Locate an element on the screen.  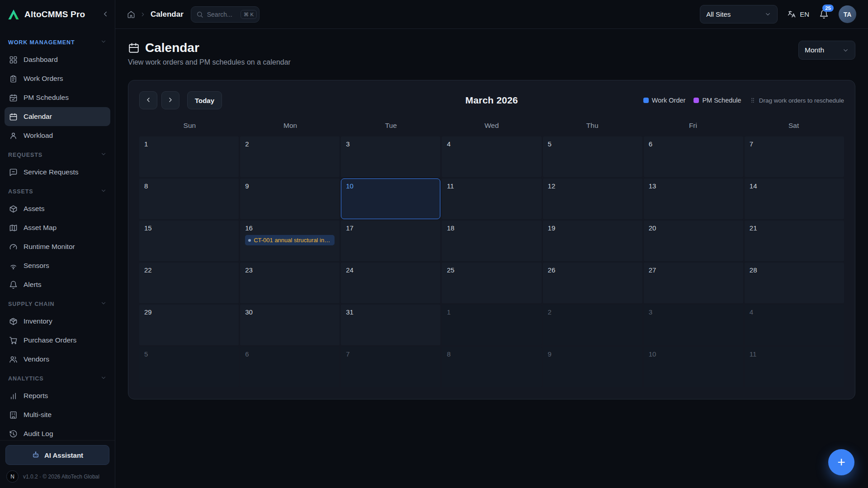
prev-month-button is located at coordinates (148, 100).